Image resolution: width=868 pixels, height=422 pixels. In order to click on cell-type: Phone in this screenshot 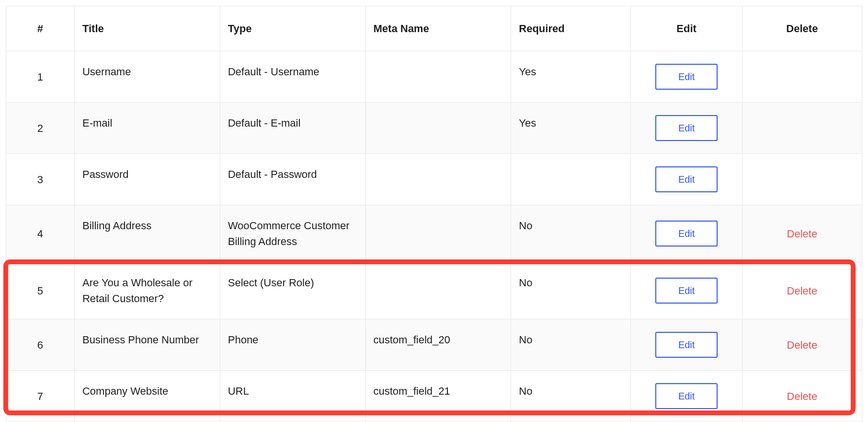, I will do `click(293, 345)`.